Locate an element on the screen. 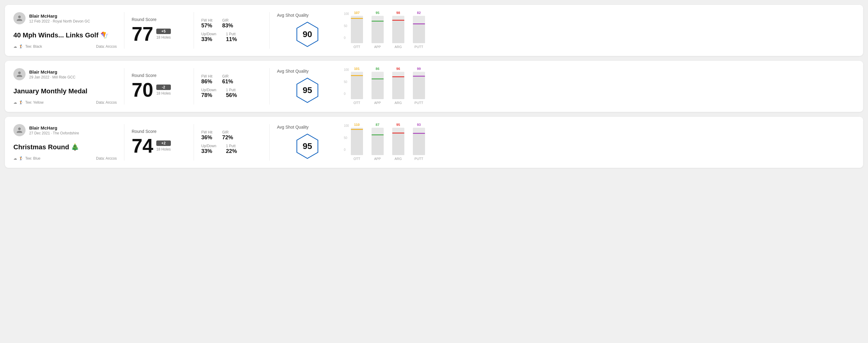 This screenshot has width=868, height=343. updown-label: Up/Down is located at coordinates (209, 34).